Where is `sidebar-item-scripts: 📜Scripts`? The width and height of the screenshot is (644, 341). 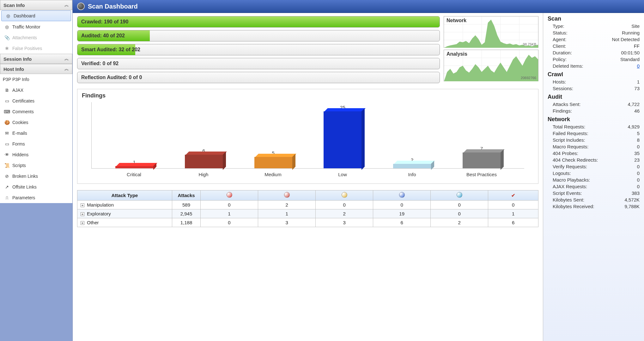 sidebar-item-scripts: 📜Scripts is located at coordinates (36, 165).